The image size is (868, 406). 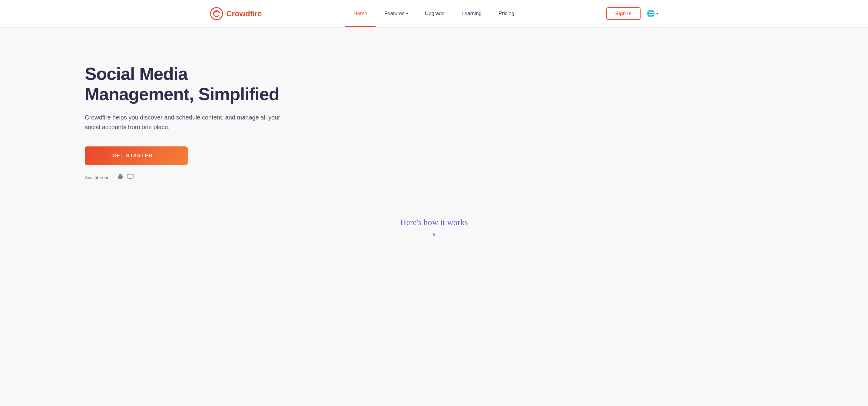 I want to click on desktop-icon, so click(x=130, y=177).